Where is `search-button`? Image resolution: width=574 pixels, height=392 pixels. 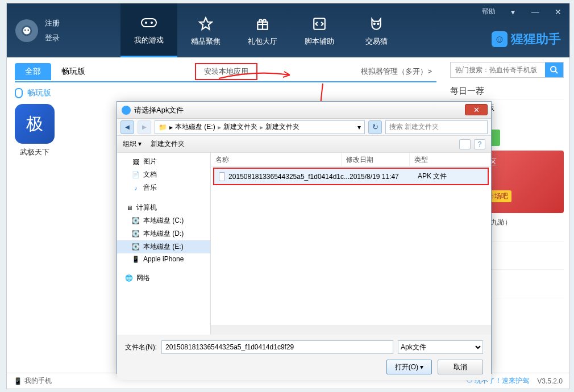
search-button is located at coordinates (554, 70).